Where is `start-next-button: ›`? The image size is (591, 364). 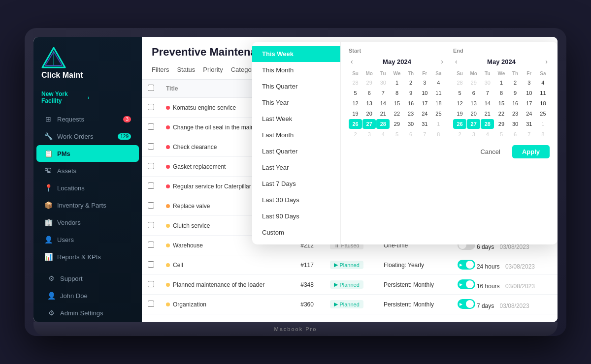
start-next-button: › is located at coordinates (442, 61).